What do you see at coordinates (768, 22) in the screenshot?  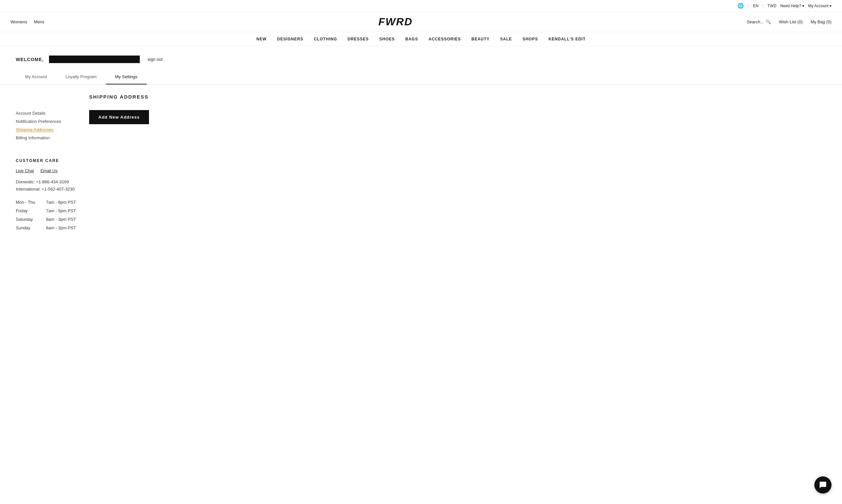 I see `search-icon: 🔍` at bounding box center [768, 22].